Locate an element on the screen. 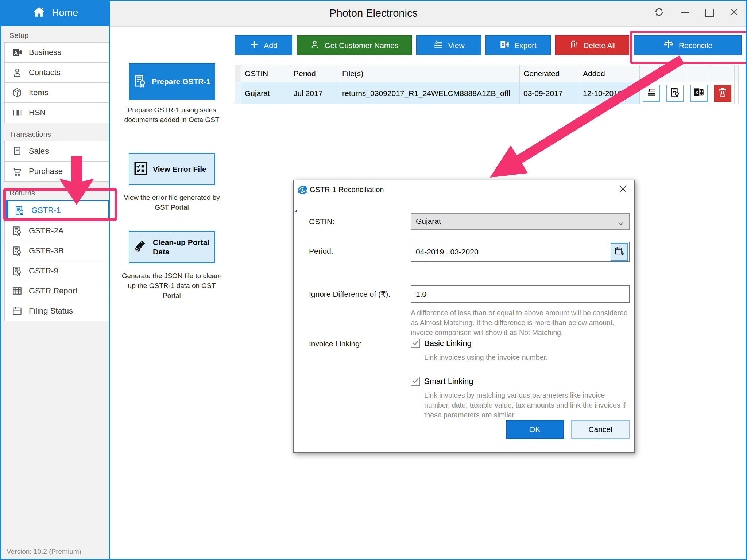 The image size is (747, 560). refresh-button is located at coordinates (659, 13).